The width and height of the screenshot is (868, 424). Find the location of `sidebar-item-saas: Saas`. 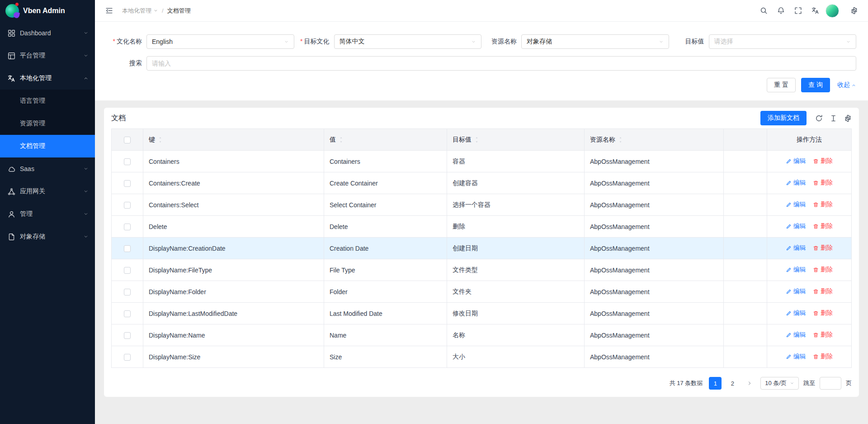

sidebar-item-saas: Saas is located at coordinates (47, 169).